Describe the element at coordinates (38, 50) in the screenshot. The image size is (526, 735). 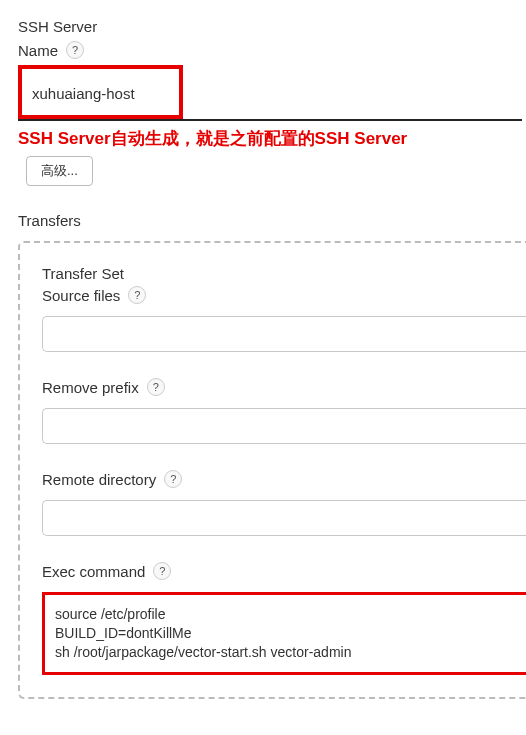
I see `ssh-server-name-label: Name` at that location.